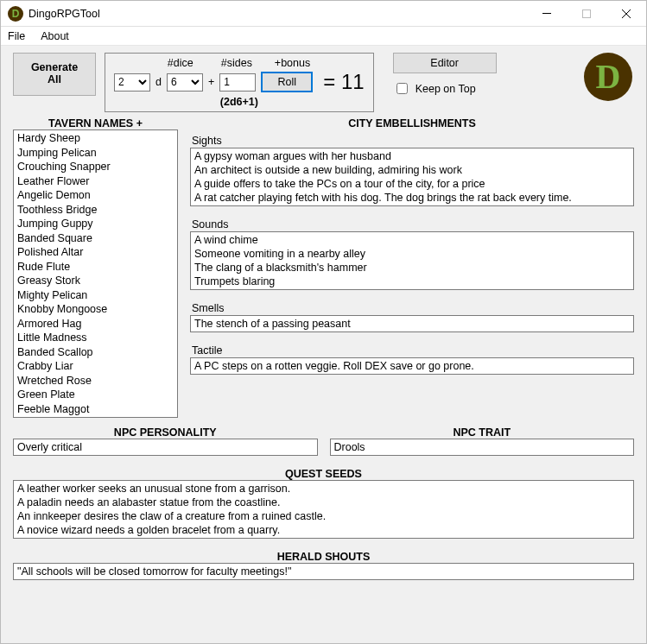 The height and width of the screenshot is (644, 647). Describe the element at coordinates (186, 63) in the screenshot. I see `label-ndice: #dice` at that location.